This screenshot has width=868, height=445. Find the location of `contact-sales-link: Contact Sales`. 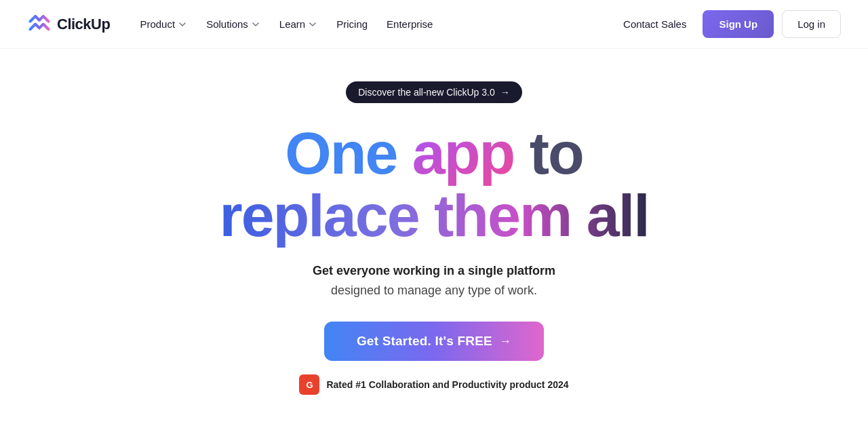

contact-sales-link: Contact Sales is located at coordinates (655, 24).